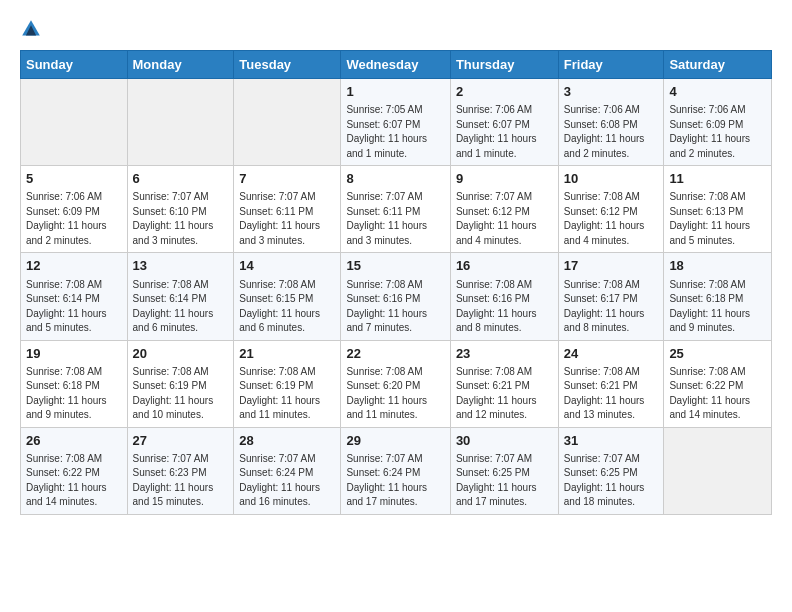 The height and width of the screenshot is (612, 792). Describe the element at coordinates (180, 65) in the screenshot. I see `day-of-week-header: Monday` at that location.